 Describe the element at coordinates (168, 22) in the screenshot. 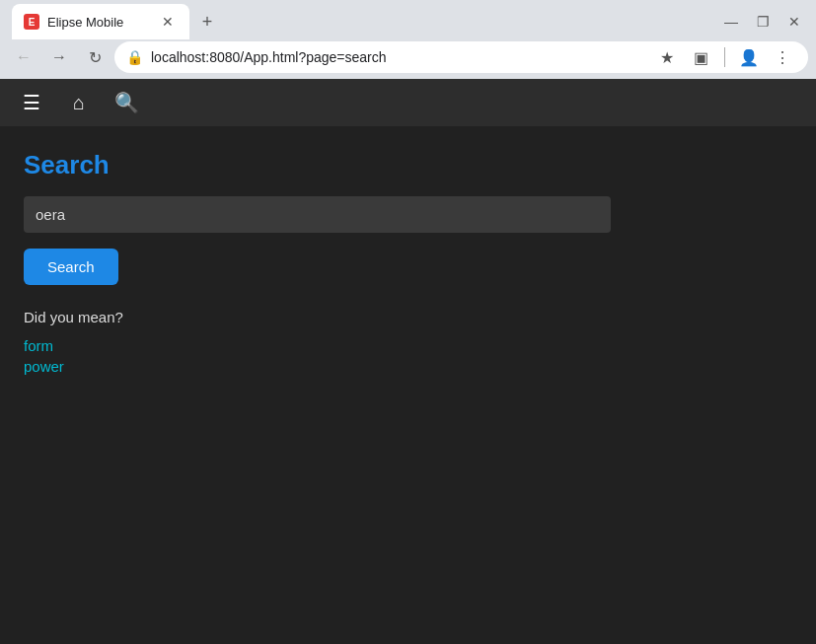

I see `tab-close-button: ✕` at that location.